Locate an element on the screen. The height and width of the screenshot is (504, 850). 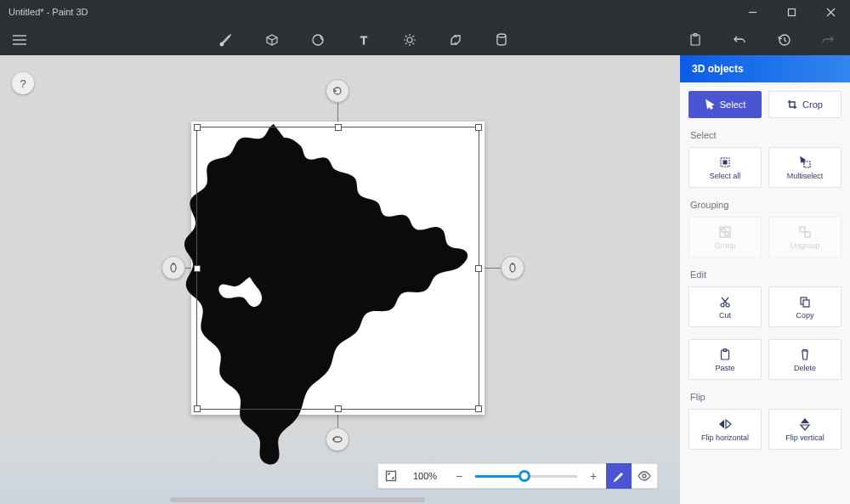
canvas-tool is located at coordinates (456, 40).